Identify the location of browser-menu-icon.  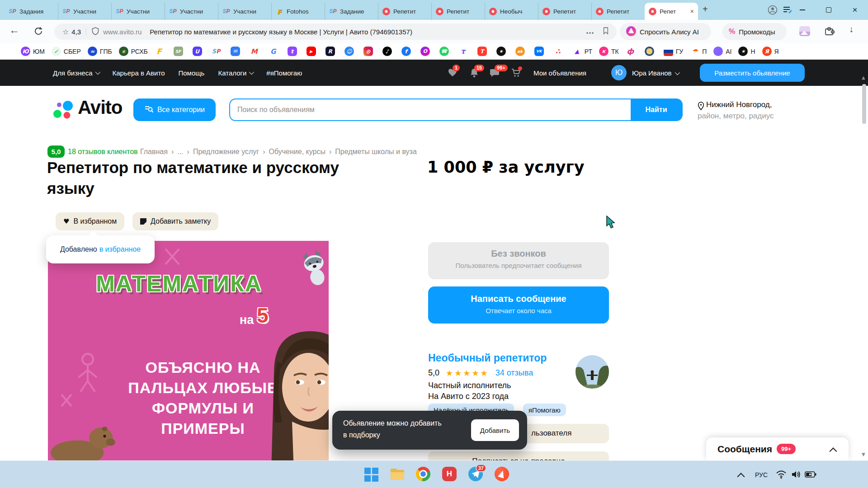
(788, 11).